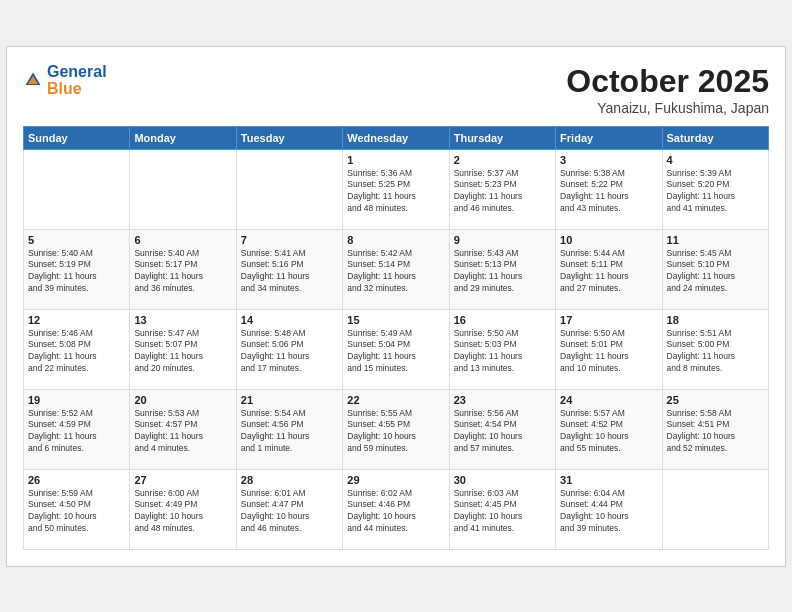  Describe the element at coordinates (290, 512) in the screenshot. I see `day-info: Sunrise: 6:01 AM Sunset: 4:47 PM Dayligh…` at that location.